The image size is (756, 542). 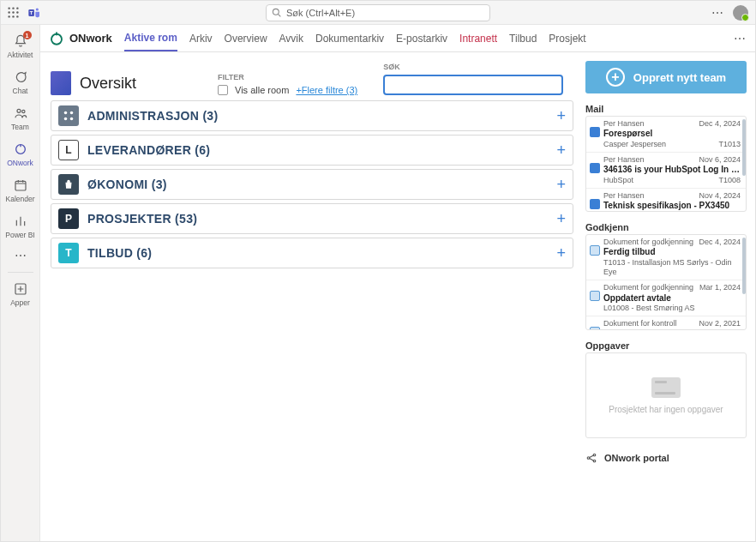 I want to click on tab-overview: Overview, so click(x=246, y=39).